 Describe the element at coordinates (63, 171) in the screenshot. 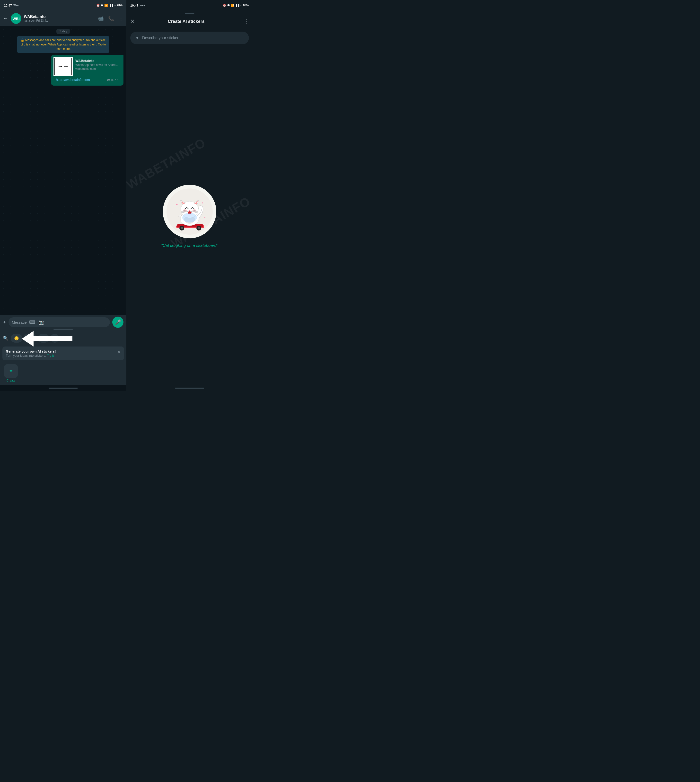

I see `chat-background: Today 🔒 Messages and calls are end-to-en…` at that location.